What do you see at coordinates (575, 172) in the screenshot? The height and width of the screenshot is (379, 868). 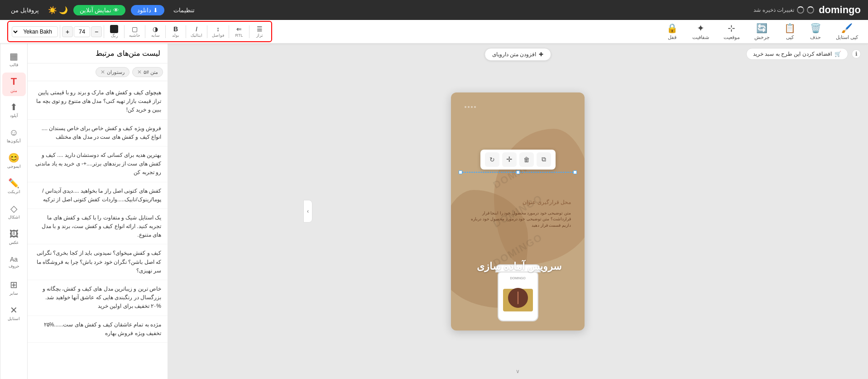 I see `handle-mr` at bounding box center [575, 172].